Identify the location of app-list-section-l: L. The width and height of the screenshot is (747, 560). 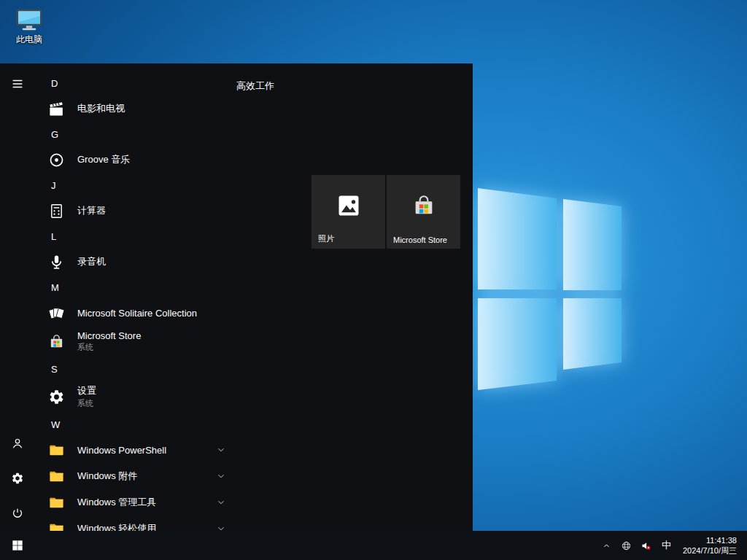
(134, 236).